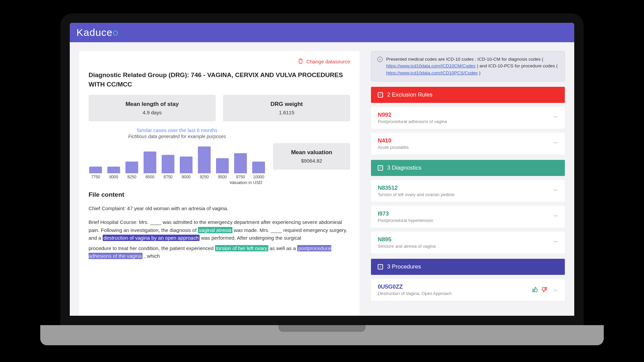  I want to click on code-value: N895, so click(407, 240).